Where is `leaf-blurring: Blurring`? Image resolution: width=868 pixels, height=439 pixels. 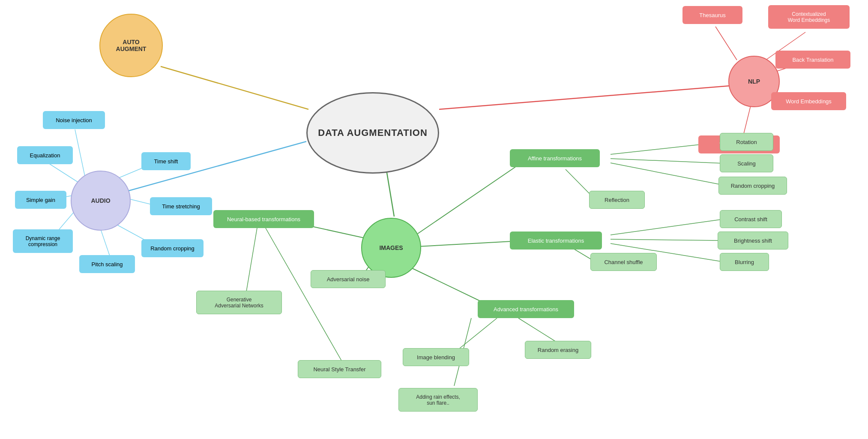 leaf-blurring: Blurring is located at coordinates (745, 262).